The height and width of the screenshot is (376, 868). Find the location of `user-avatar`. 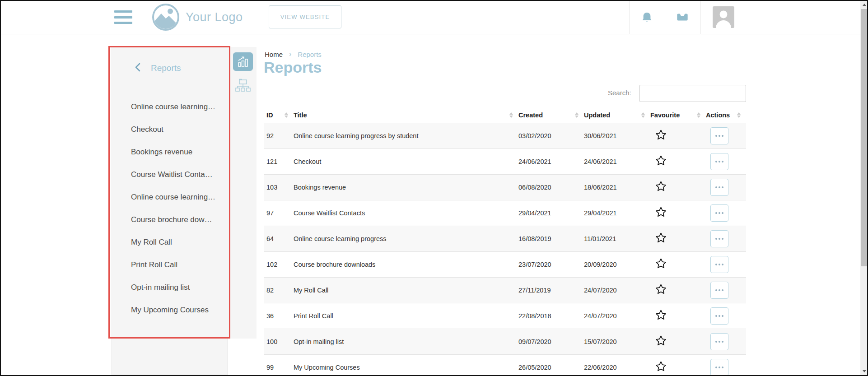

user-avatar is located at coordinates (723, 17).